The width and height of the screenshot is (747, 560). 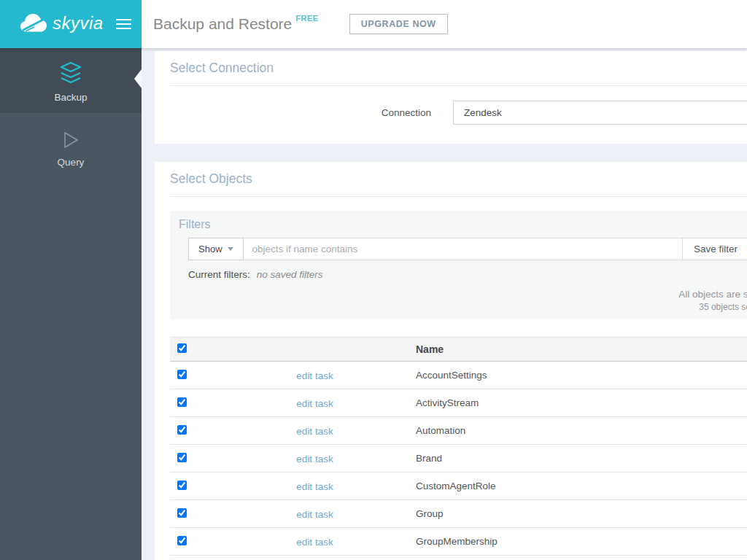 What do you see at coordinates (222, 24) in the screenshot?
I see `page-title: Backup and Restore` at bounding box center [222, 24].